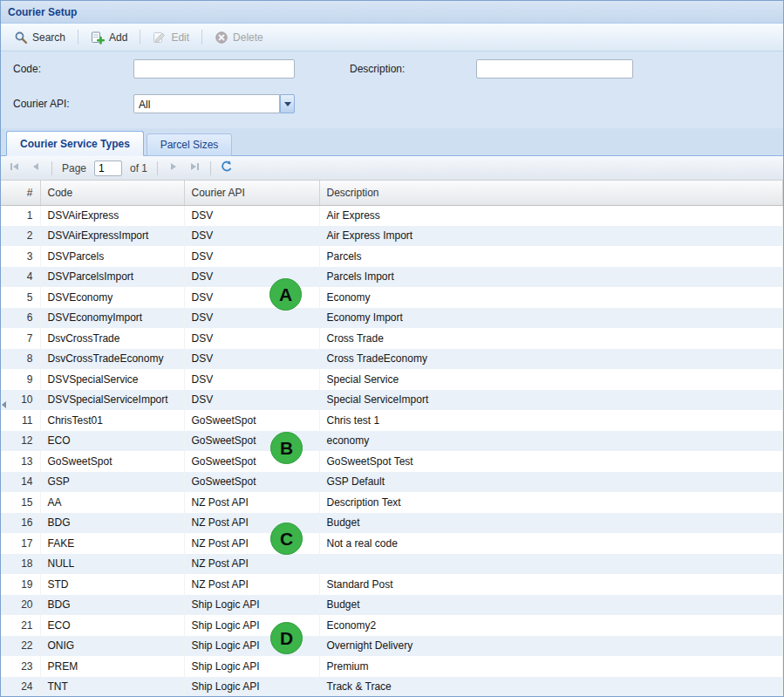 This screenshot has width=784, height=697. What do you see at coordinates (392, 12) in the screenshot?
I see `window-titlebar: Courier Setup` at bounding box center [392, 12].